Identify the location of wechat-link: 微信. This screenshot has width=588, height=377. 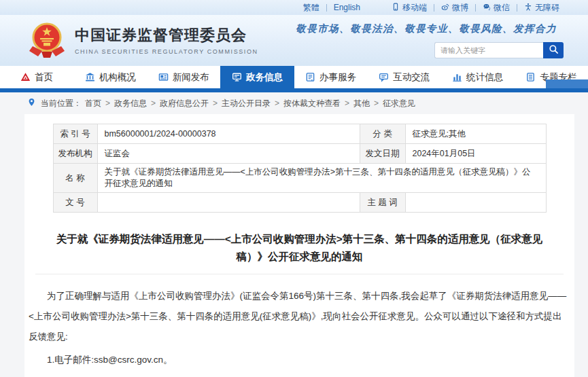
(496, 8).